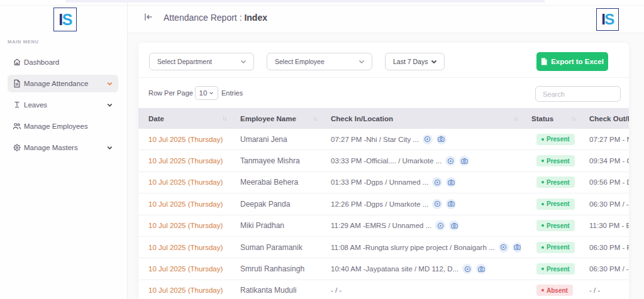  Describe the element at coordinates (275, 204) in the screenshot. I see `cell-employee-name: Deepak Panda` at that location.